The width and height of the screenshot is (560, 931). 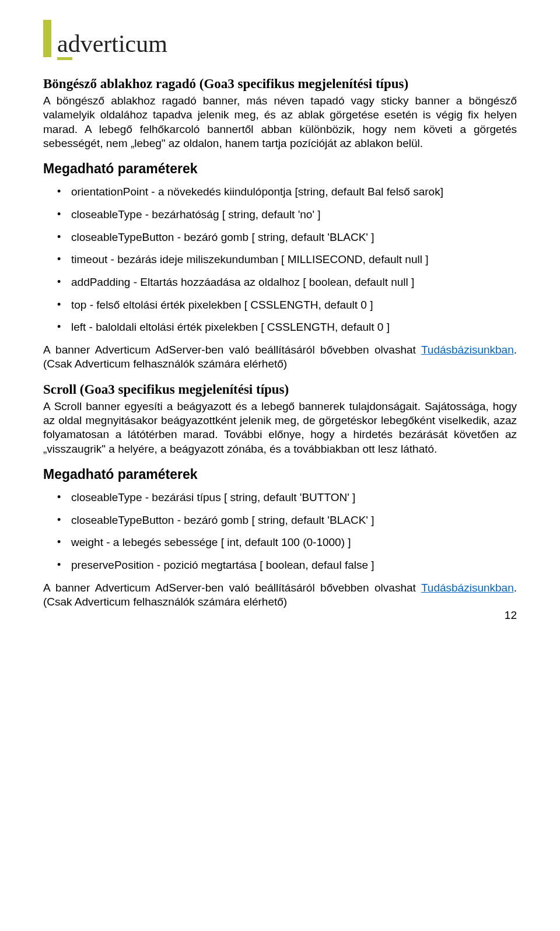 What do you see at coordinates (280, 260) in the screenshot?
I see `section1-params-list: orientationPoint - a növekedés kiindulóp…` at bounding box center [280, 260].